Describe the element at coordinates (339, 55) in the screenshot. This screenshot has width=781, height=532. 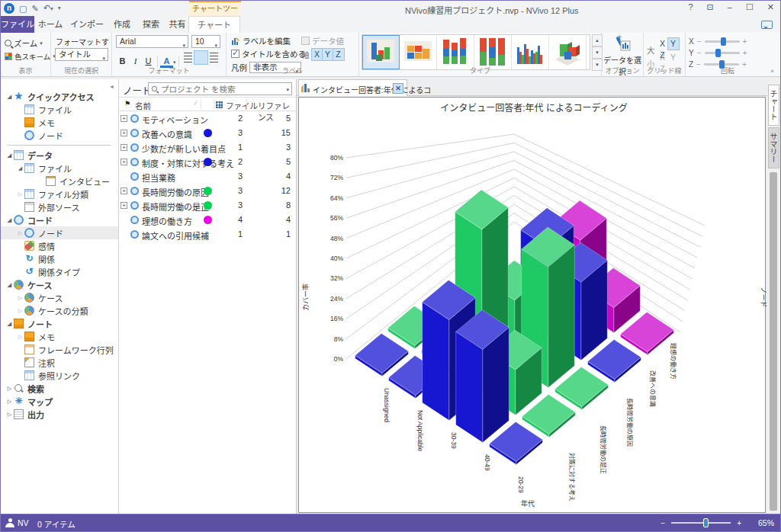
I see `axis-toggle-z: Z` at that location.